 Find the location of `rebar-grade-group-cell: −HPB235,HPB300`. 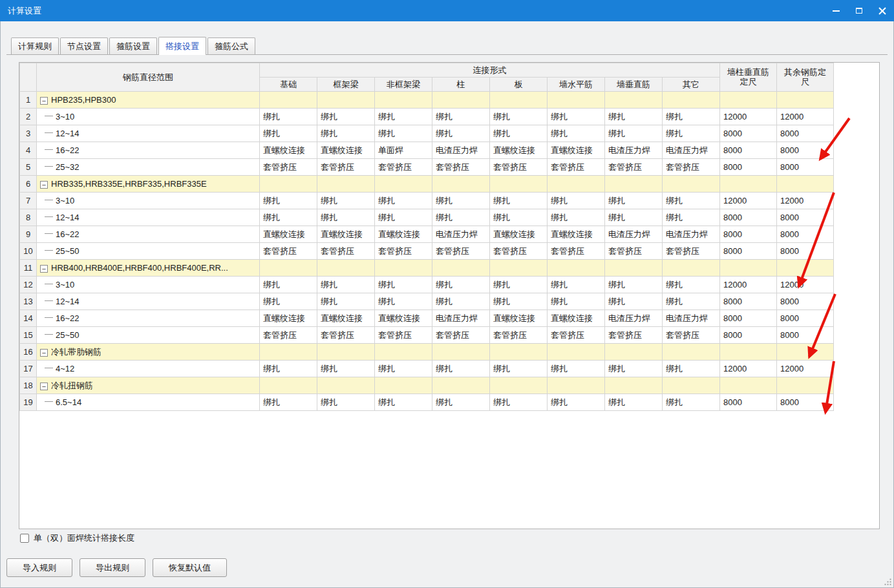

rebar-grade-group-cell: −HPB235,HPB300 is located at coordinates (149, 100).